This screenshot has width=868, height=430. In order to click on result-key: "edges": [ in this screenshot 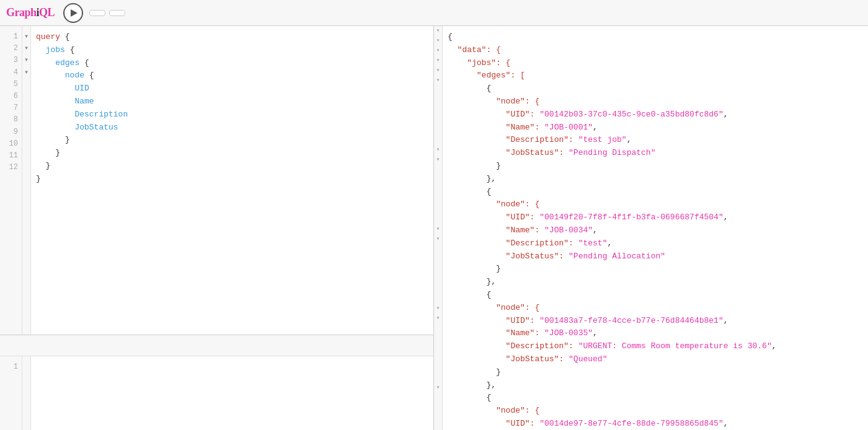, I will do `click(486, 76)`.